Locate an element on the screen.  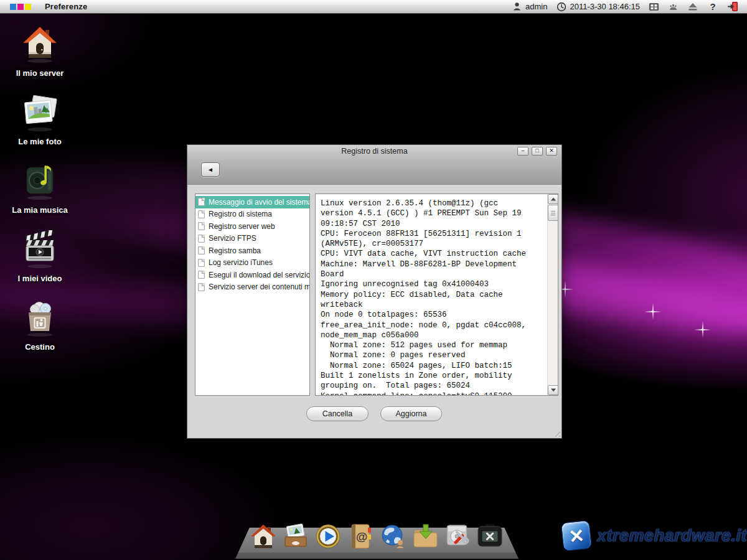
watermark: ✕ xtremehardware.it is located at coordinates (655, 536).